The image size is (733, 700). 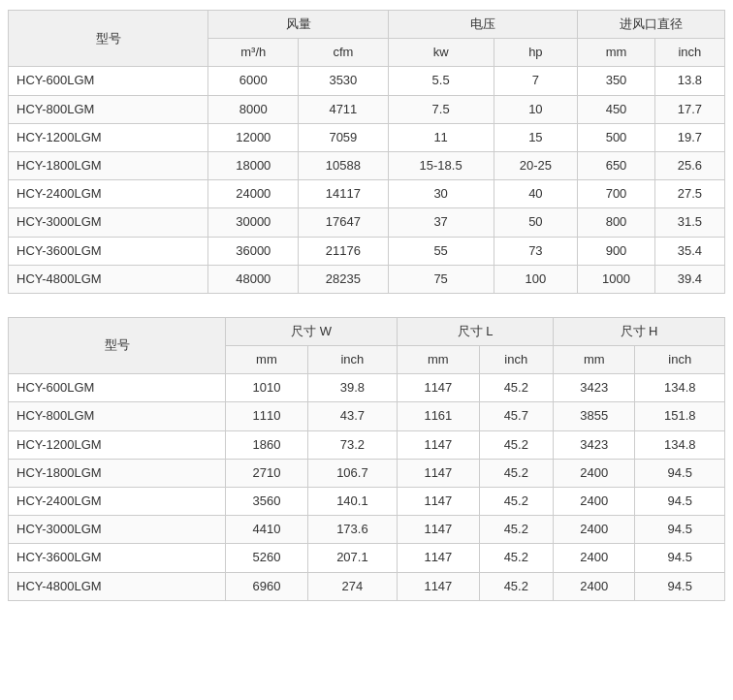 I want to click on t2-wmm-cell: 1860, so click(x=267, y=444).